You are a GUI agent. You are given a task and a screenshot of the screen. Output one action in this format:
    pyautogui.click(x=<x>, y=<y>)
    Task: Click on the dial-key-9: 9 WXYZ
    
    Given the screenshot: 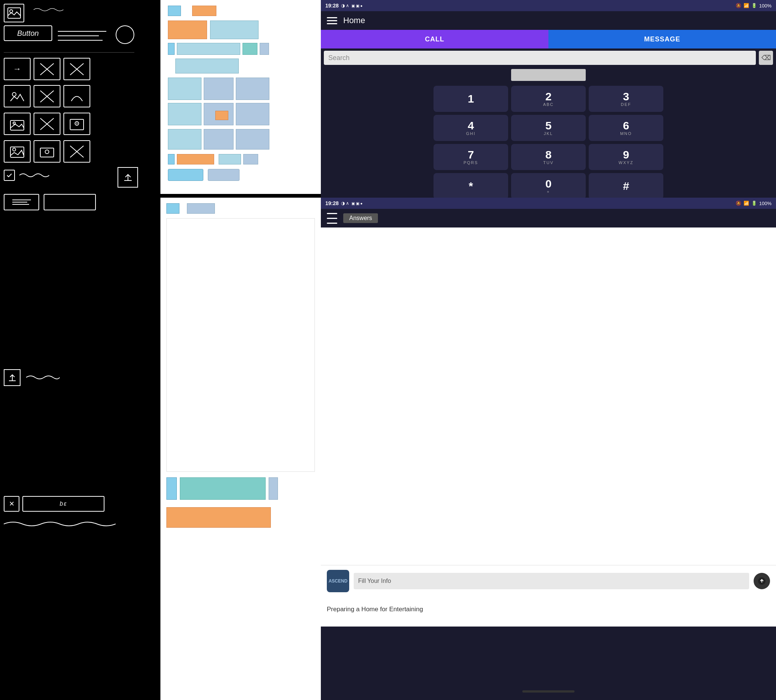 What is the action you would take?
    pyautogui.click(x=626, y=157)
    